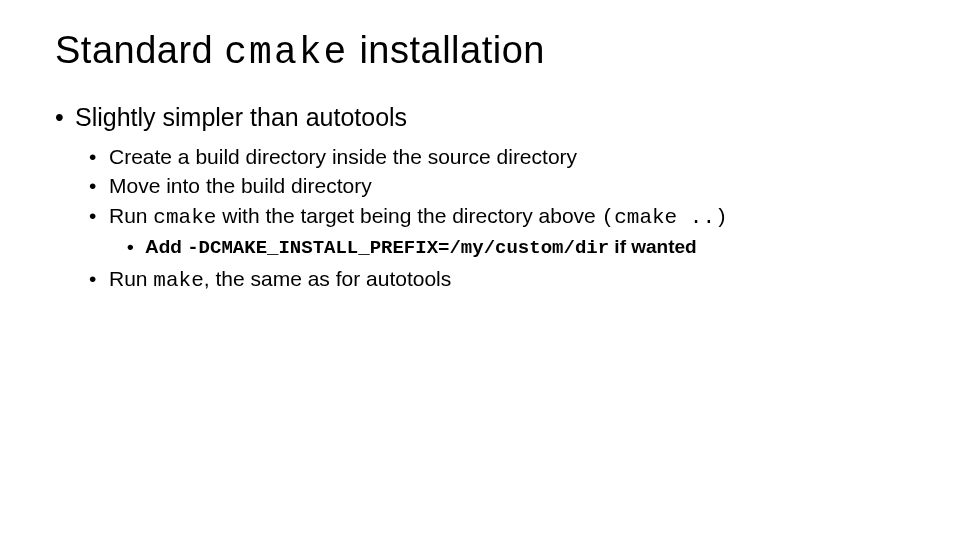 This screenshot has height=540, width=960. Describe the element at coordinates (480, 52) in the screenshot. I see `slide-title: Standard cmake installation` at that location.